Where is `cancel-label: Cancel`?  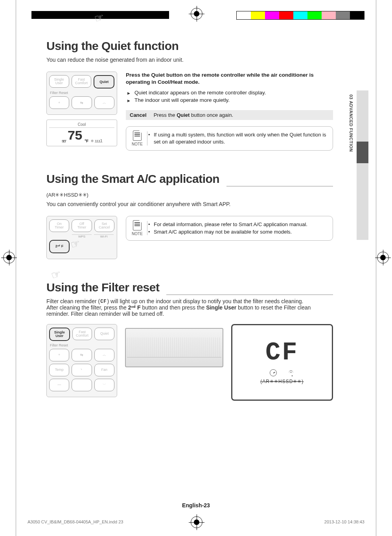 cancel-label: Cancel is located at coordinates (138, 115).